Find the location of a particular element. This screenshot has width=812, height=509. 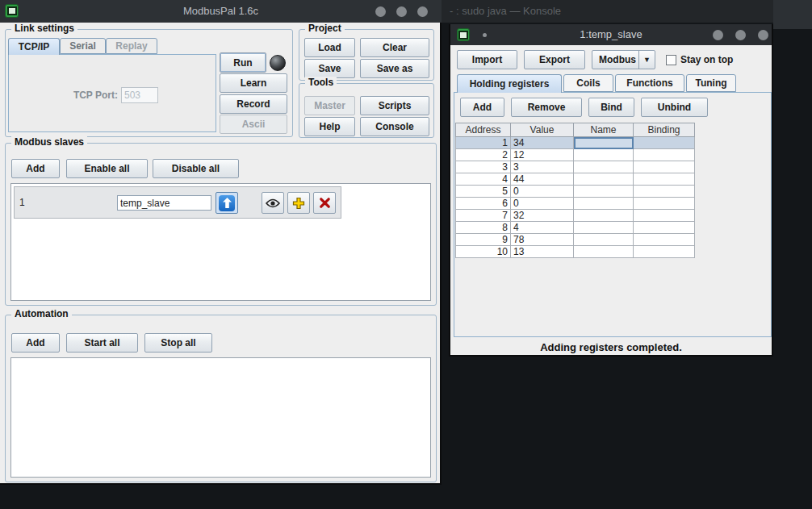

master-button: Master is located at coordinates (329, 106).